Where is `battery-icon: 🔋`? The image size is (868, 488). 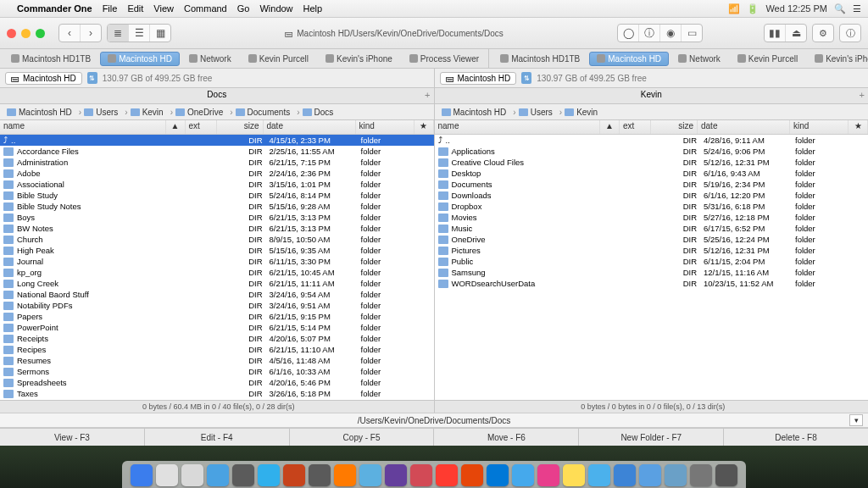 battery-icon: 🔋 is located at coordinates (753, 8).